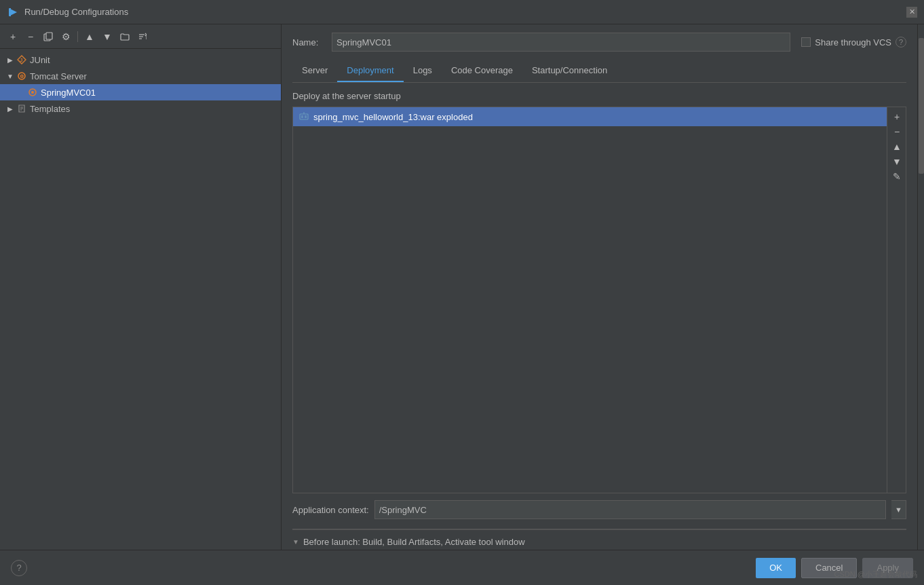 This screenshot has width=924, height=585. Describe the element at coordinates (600, 71) in the screenshot. I see `tabs-bar: Server Deployment Logs Code Coverage Sta…` at that location.